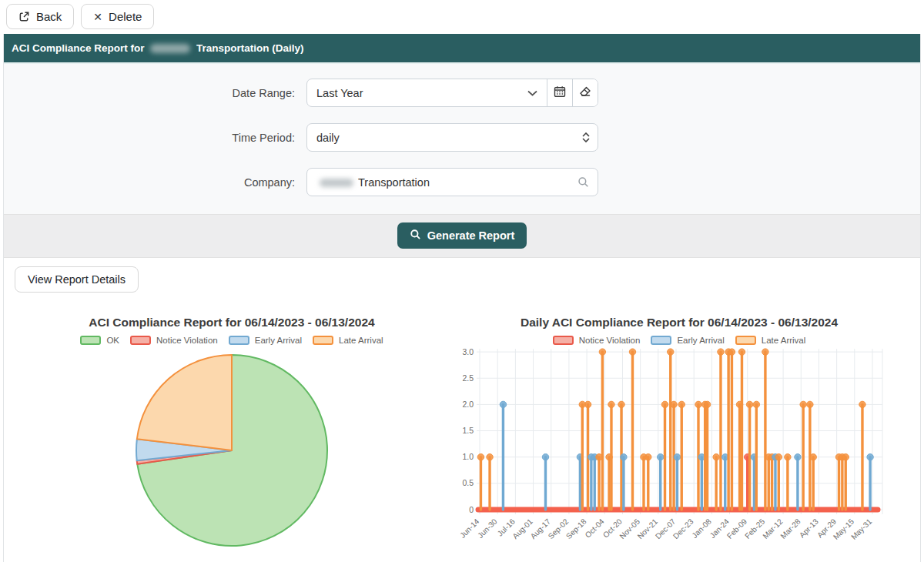 The height and width of the screenshot is (562, 924). I want to click on company-search-icon, so click(584, 182).